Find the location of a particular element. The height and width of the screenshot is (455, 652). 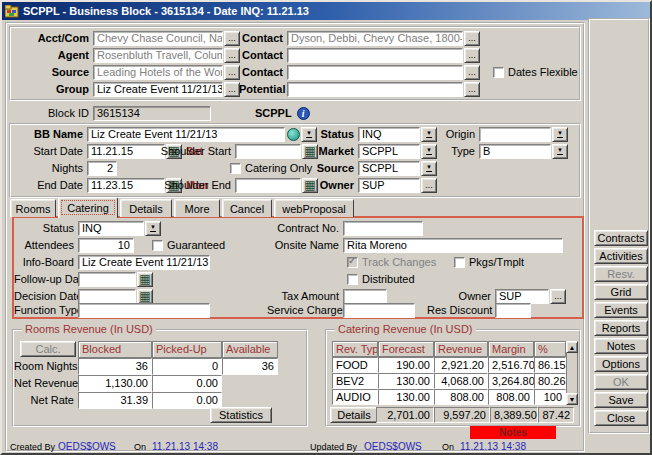

tab-details: Details is located at coordinates (146, 208).